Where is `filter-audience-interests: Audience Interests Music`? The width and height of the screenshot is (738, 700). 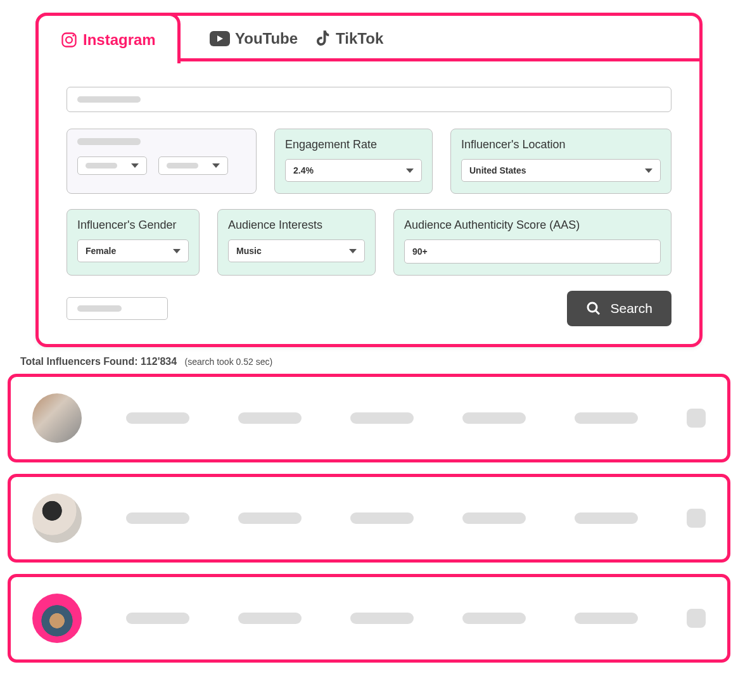 filter-audience-interests: Audience Interests Music is located at coordinates (296, 242).